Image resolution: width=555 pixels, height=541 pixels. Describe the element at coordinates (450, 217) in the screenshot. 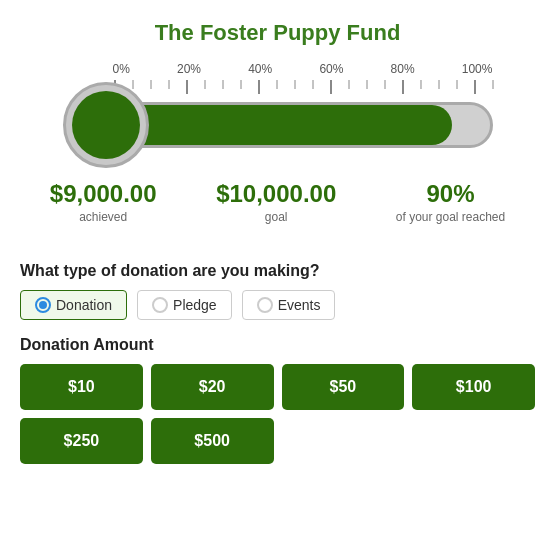

I see `stat-percentage-label: of your goal reached` at that location.